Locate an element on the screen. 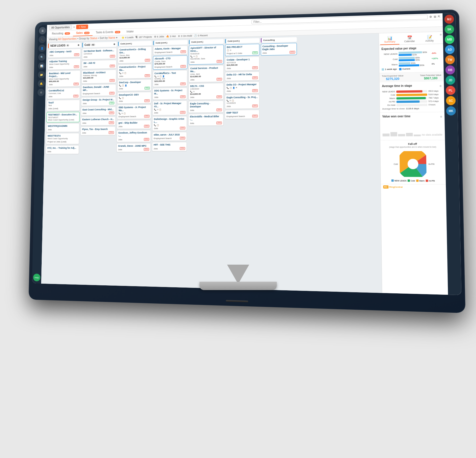 The width and height of the screenshot is (476, 458). card-adjuster-training: Adjuster Training West Coast Opportunity… is located at coordinates (64, 64).